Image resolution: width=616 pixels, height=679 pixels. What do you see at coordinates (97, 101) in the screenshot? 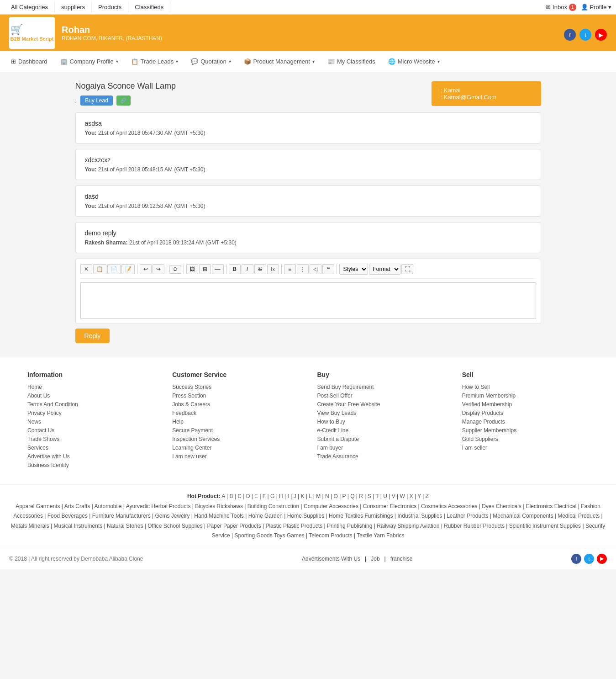
I see `buy-lead-button: Buy Lead` at bounding box center [97, 101].